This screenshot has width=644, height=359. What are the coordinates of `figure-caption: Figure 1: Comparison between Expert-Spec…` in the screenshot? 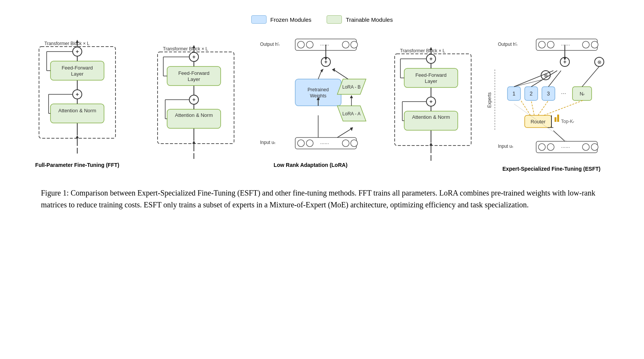 It's located at (322, 199).